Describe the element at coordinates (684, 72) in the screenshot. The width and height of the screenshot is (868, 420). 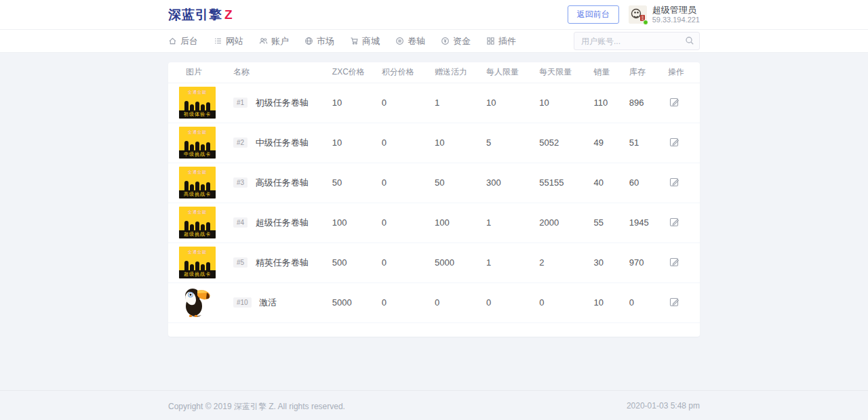
I see `column-header-actions: 操作` at that location.